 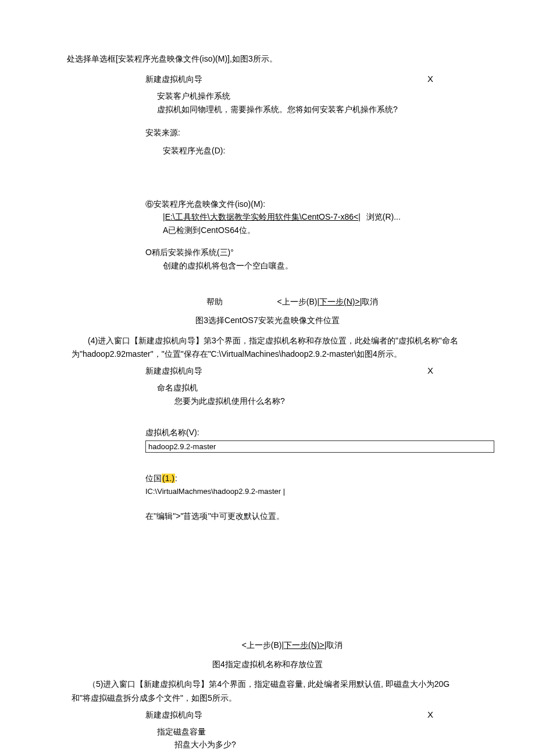 What do you see at coordinates (174, 371) in the screenshot?
I see `wizard4-title: 新建虚拟机向导` at bounding box center [174, 371].